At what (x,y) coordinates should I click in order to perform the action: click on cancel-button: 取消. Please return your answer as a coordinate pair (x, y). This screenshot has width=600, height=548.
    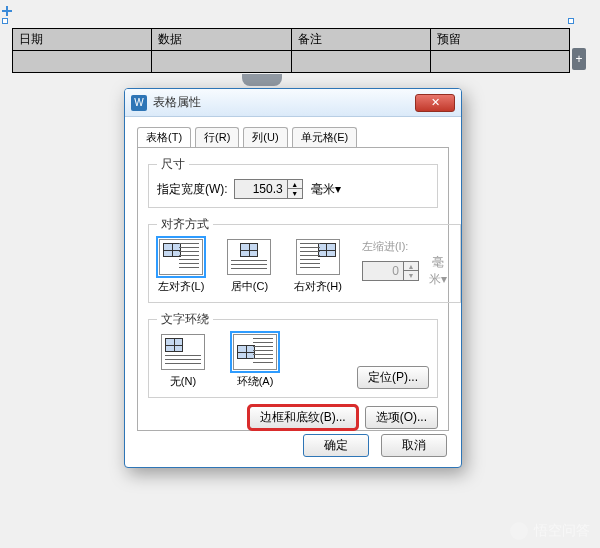
    Looking at the image, I should click on (414, 446).